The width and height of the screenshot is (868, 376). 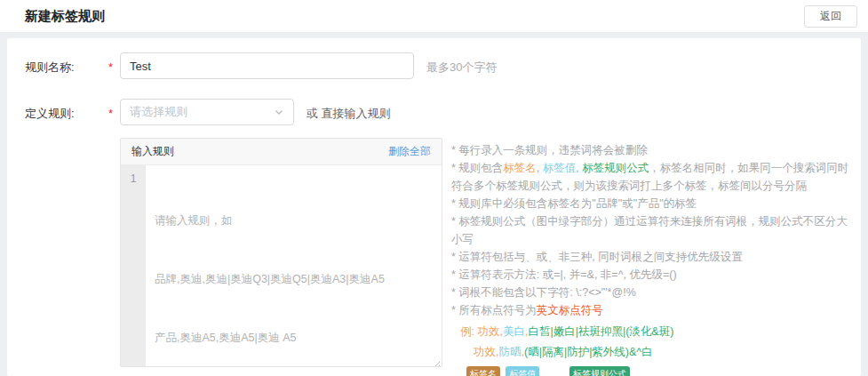 I want to click on editor-placeholder-line: 请输入规则，如, so click(x=295, y=220).